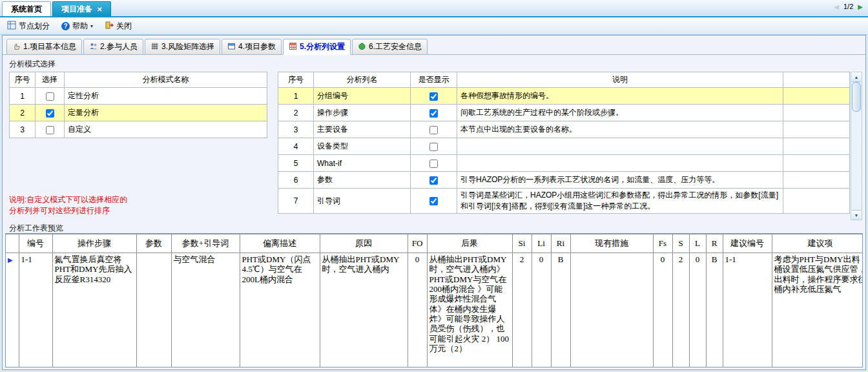 The width and height of the screenshot is (868, 372). What do you see at coordinates (849, 6) in the screenshot?
I see `pager-text: 1/2` at bounding box center [849, 6].